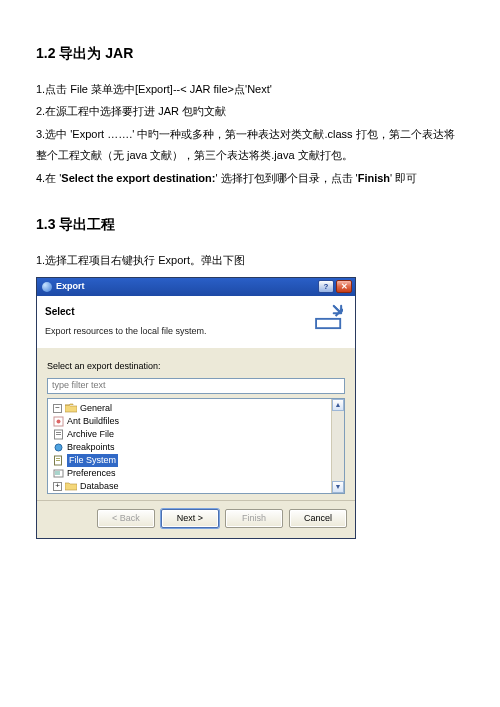 Image resolution: width=500 pixels, height=707 pixels. Describe the element at coordinates (250, 145) in the screenshot. I see `s12-line3: 3.选中 'Export …….' 中旳一种或多种，第一种表达对类文献.clas…` at that location.